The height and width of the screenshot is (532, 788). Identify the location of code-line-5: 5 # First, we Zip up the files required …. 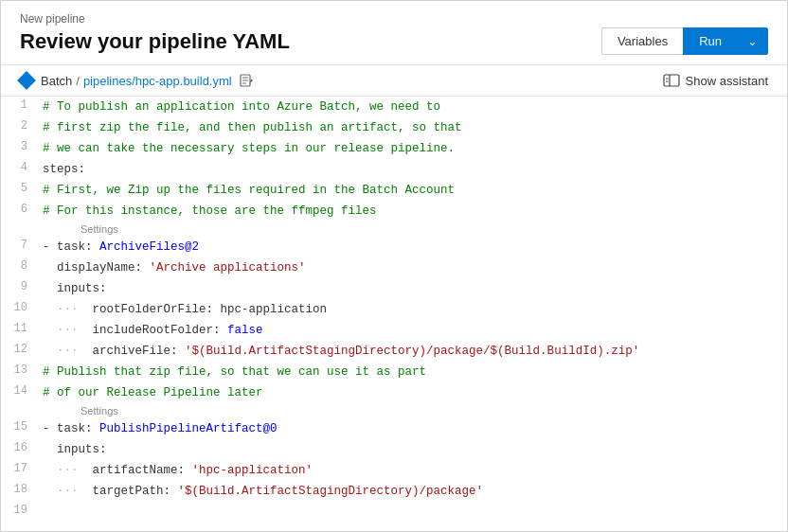
(394, 190).